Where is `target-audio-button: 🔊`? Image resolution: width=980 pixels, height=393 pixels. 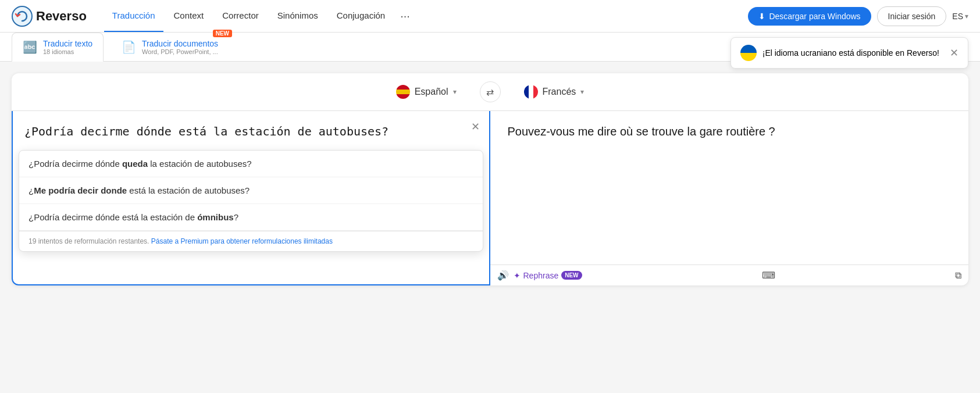
target-audio-button: 🔊 is located at coordinates (503, 276).